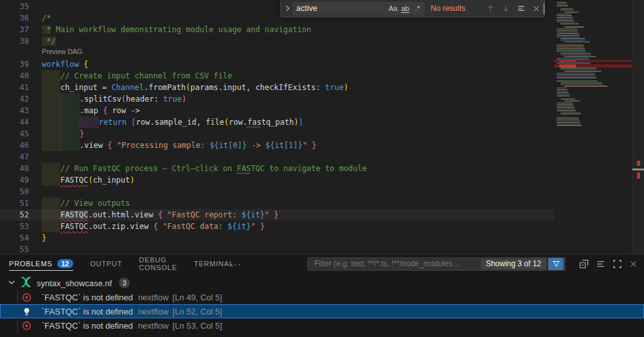 The width and height of the screenshot is (644, 337). I want to click on code-line: 48 // Run FastQC process – Ctrl–click on…, so click(322, 168).